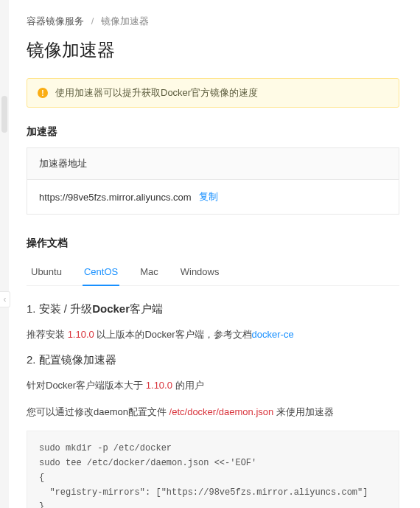  I want to click on step2-line1-prefix: 针对Docker客户端版本大于, so click(86, 385).